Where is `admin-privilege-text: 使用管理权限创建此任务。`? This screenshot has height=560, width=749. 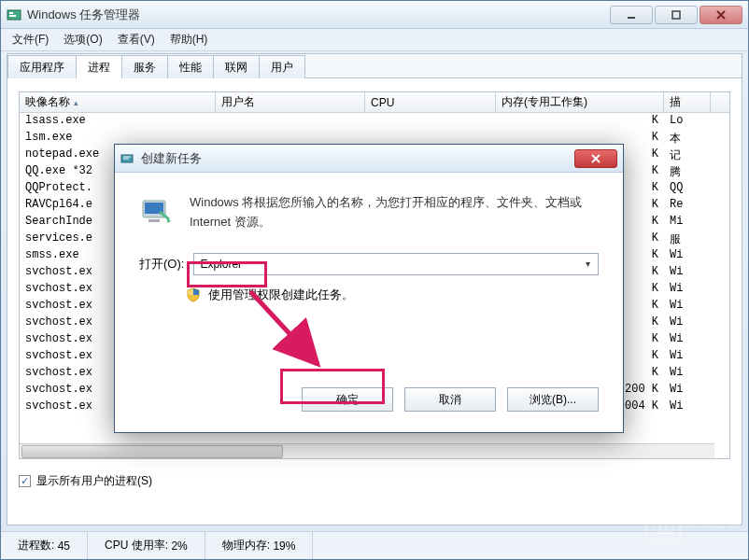 admin-privilege-text: 使用管理权限创建此任务。 is located at coordinates (281, 295).